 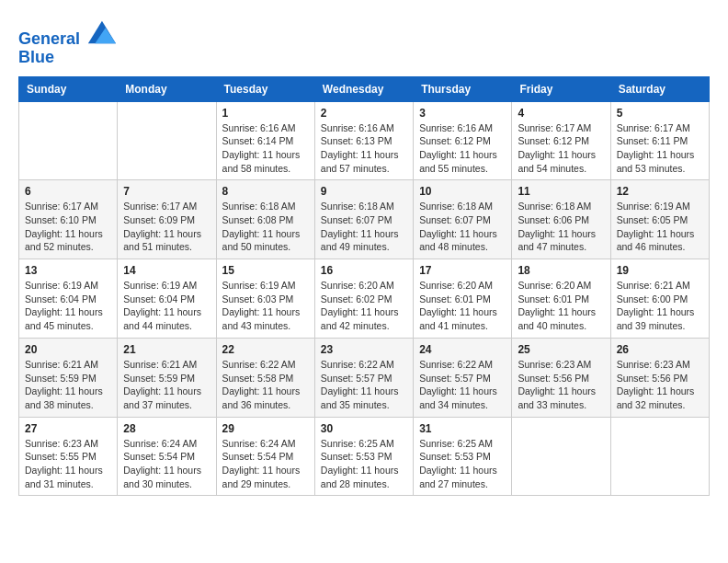 What do you see at coordinates (463, 377) in the screenshot?
I see `calendar-cell: 24Sunrise: 6:22 AMSunset: 5:57 PMDayligh…` at bounding box center [463, 377].